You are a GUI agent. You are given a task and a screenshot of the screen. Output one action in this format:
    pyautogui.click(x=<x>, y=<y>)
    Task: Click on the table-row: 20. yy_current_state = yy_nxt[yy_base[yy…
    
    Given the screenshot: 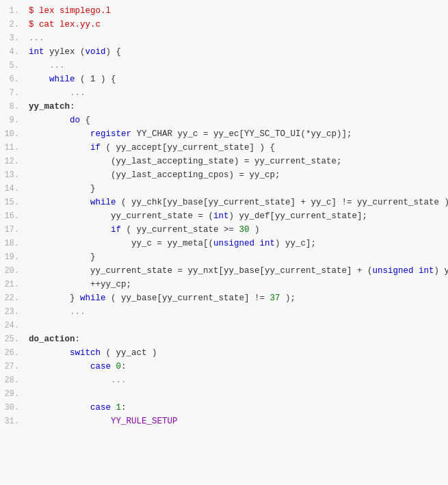 What is the action you would take?
    pyautogui.click(x=224, y=272)
    